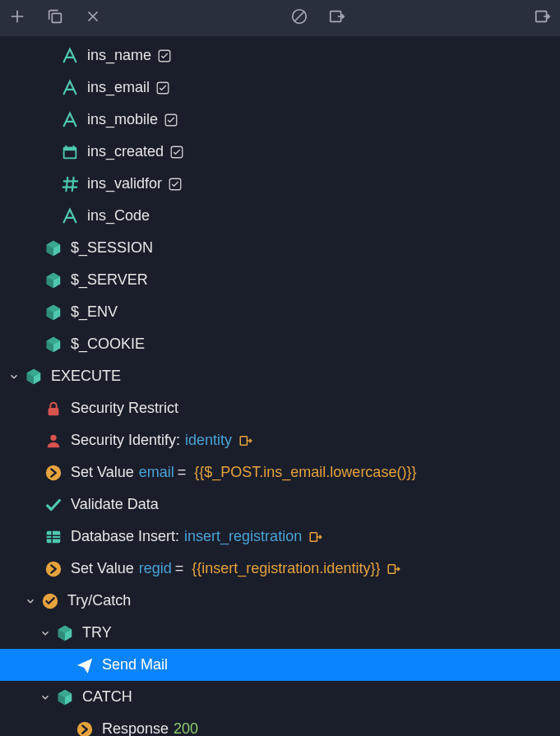  What do you see at coordinates (305, 472) in the screenshot?
I see `step-expr: {{$_POST.ins_email.lowercase()}}` at bounding box center [305, 472].